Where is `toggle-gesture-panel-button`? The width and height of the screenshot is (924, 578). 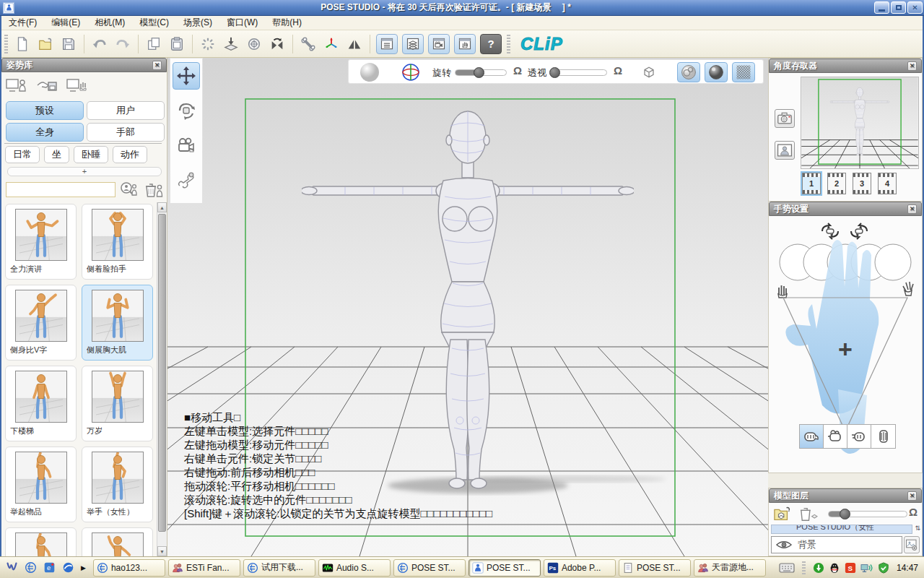 toggle-gesture-panel-button is located at coordinates (465, 44).